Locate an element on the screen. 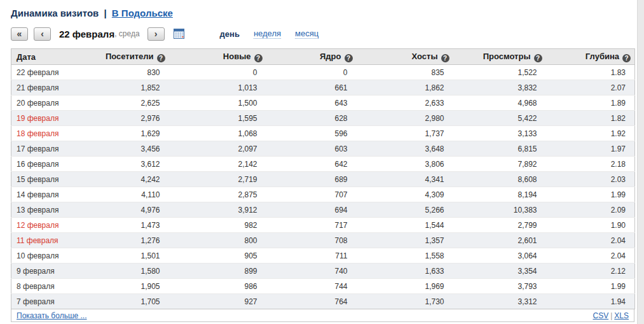 The image size is (644, 324). column-label: Хосты is located at coordinates (425, 56).